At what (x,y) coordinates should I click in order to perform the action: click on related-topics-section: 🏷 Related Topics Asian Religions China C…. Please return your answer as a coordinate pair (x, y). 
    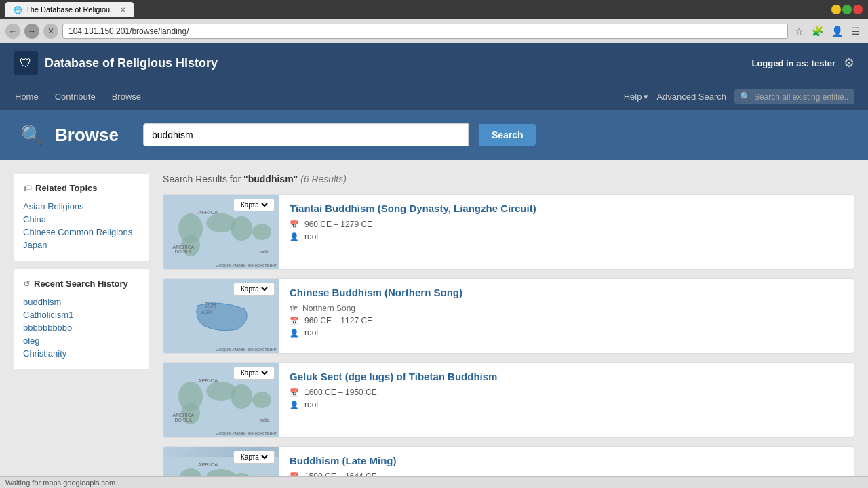
    Looking at the image, I should click on (81, 217).